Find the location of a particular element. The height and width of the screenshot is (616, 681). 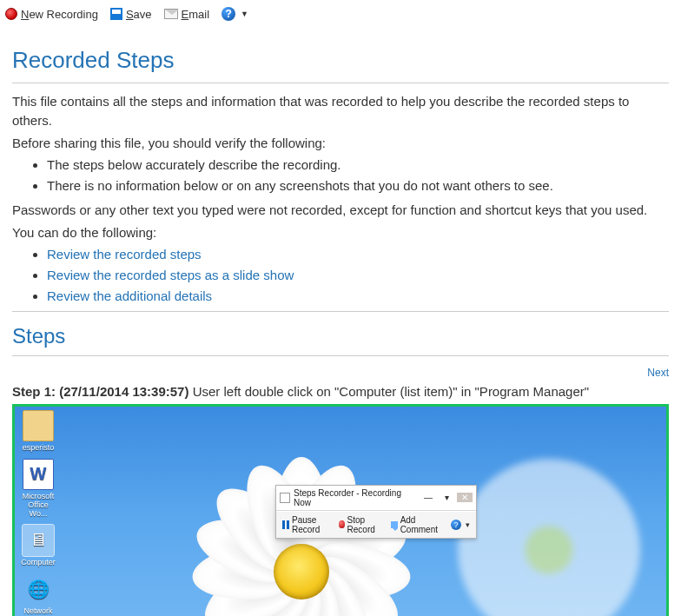

icon is located at coordinates (38, 426).